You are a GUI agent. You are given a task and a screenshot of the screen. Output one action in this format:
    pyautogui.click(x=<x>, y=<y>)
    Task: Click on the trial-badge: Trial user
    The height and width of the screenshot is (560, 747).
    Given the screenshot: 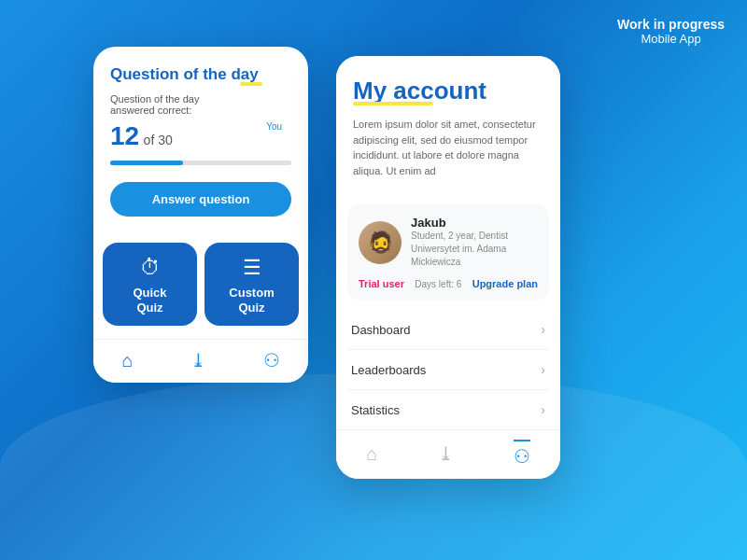 What is the action you would take?
    pyautogui.click(x=381, y=284)
    